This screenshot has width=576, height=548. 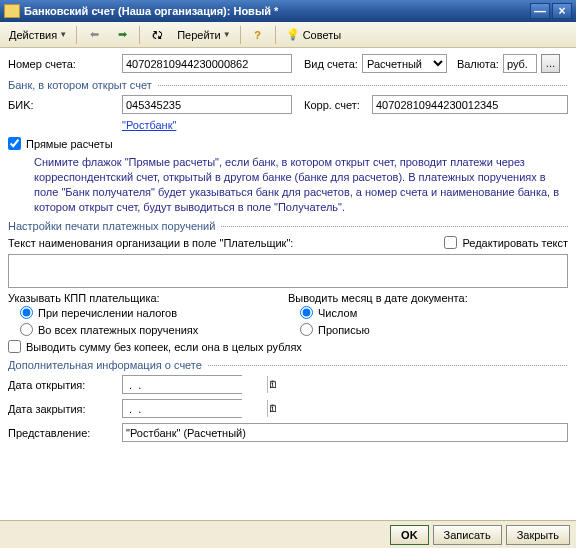 I want to click on ok-button: OK, so click(x=410, y=535).